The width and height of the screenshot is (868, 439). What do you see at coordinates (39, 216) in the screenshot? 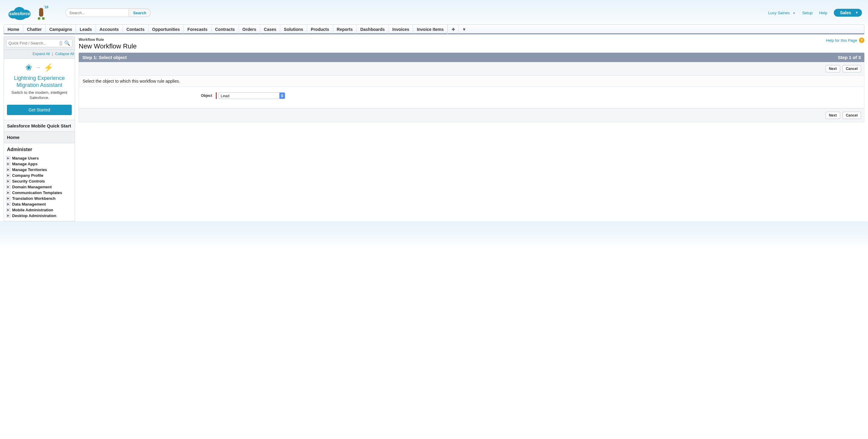
I see `tree-item-desktop-administration: ▶Desktop Administration` at bounding box center [39, 216].